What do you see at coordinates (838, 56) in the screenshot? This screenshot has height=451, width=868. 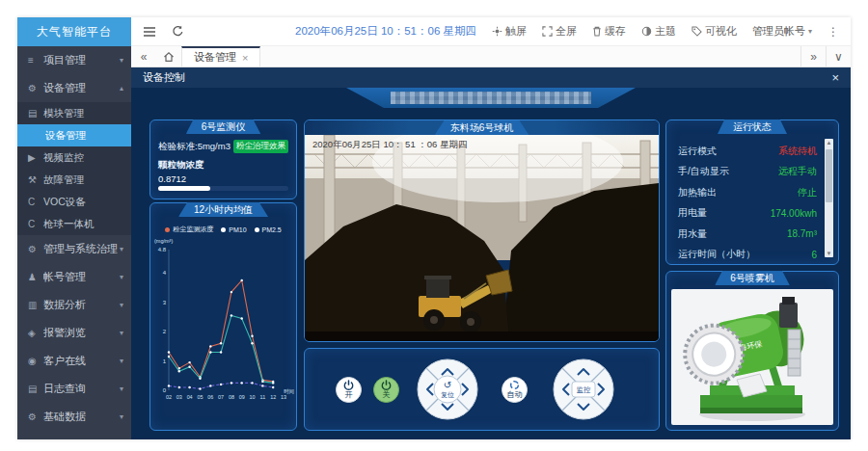 I see `tabs-collapse-icon: ∨` at bounding box center [838, 56].